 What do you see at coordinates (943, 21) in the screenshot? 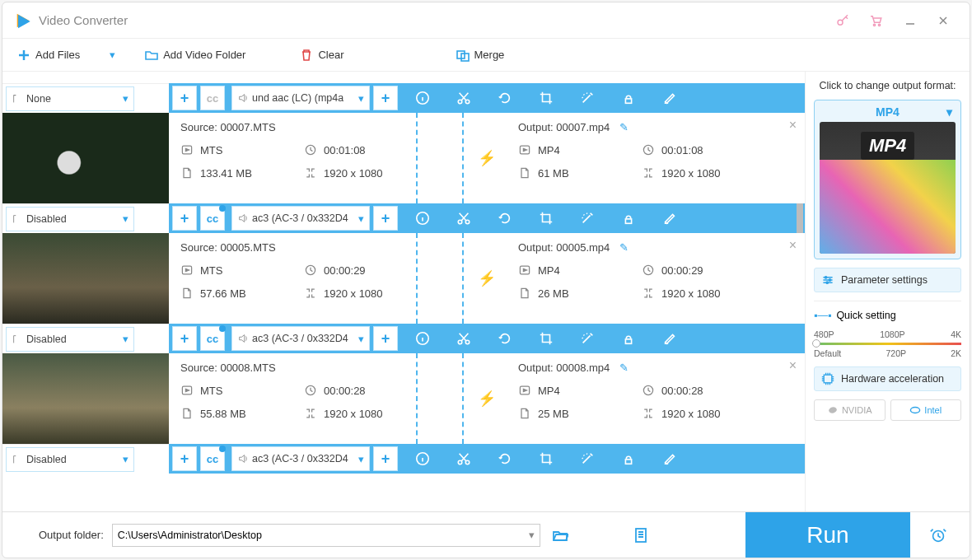
I see `close-button` at bounding box center [943, 21].